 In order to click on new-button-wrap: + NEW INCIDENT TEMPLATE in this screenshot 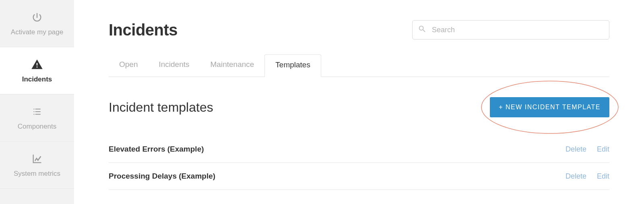, I will do `click(550, 107)`.